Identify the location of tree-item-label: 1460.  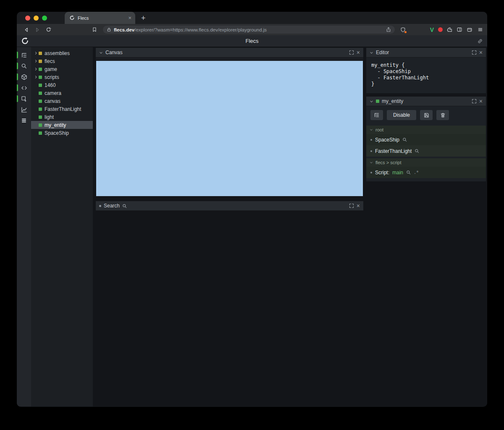
(50, 85).